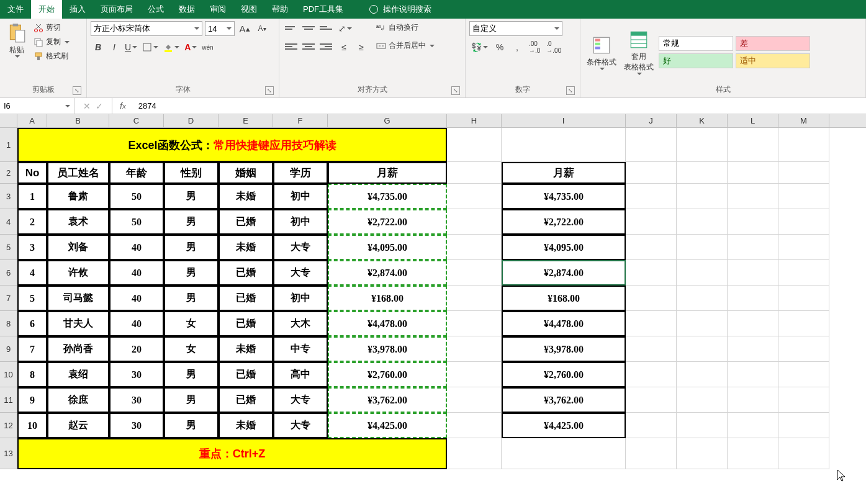 The width and height of the screenshot is (866, 504). I want to click on cut-button: 剪切, so click(52, 27).